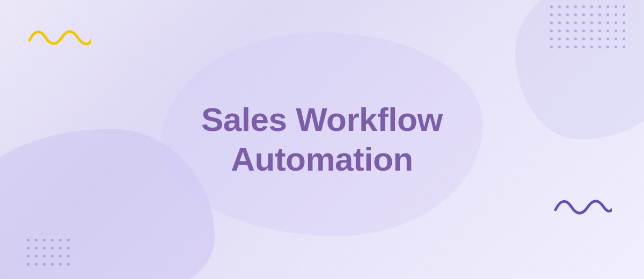  I want to click on dots-top-right, so click(589, 28).